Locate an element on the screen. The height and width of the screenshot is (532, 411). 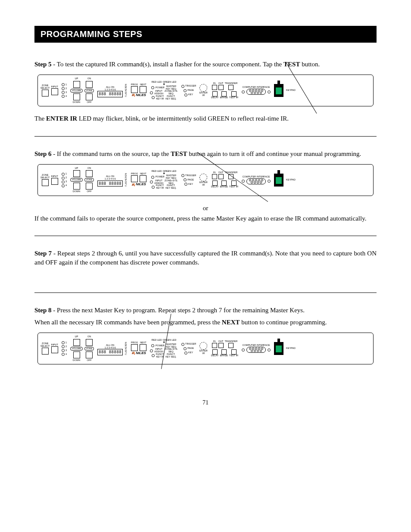
step5-aftertext: The ENTER IR LED may flicker, blink, or … is located at coordinates (206, 118).